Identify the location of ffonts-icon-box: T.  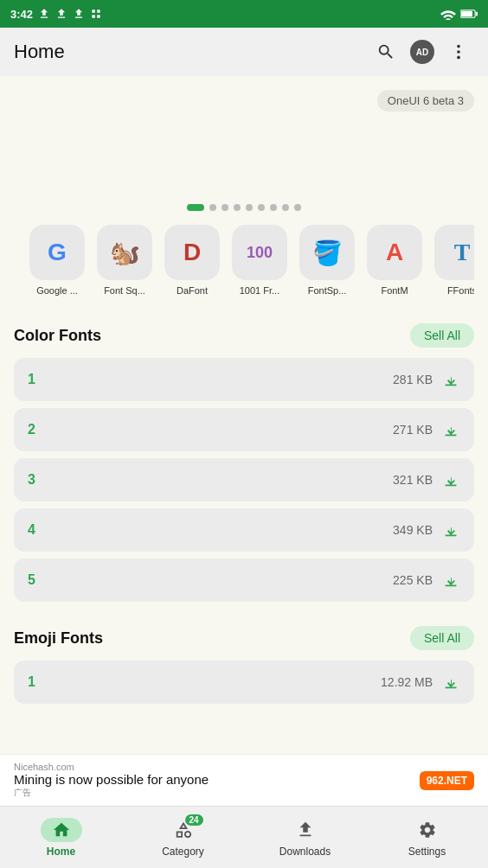
(454, 252).